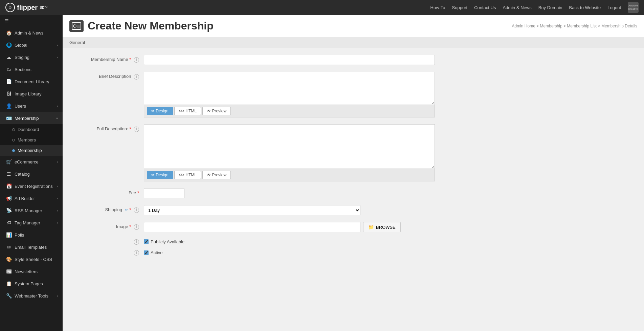  Describe the element at coordinates (289, 88) in the screenshot. I see `brief-desc-textarea` at that location.